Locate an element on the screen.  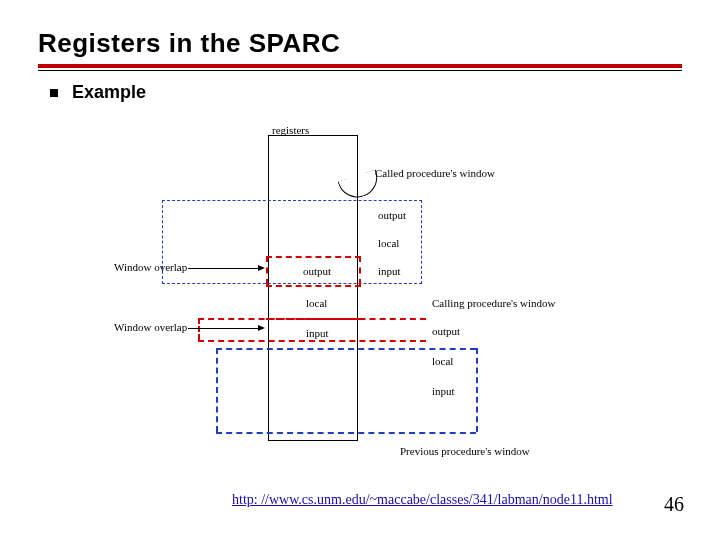
col-output: output is located at coordinates (317, 272).